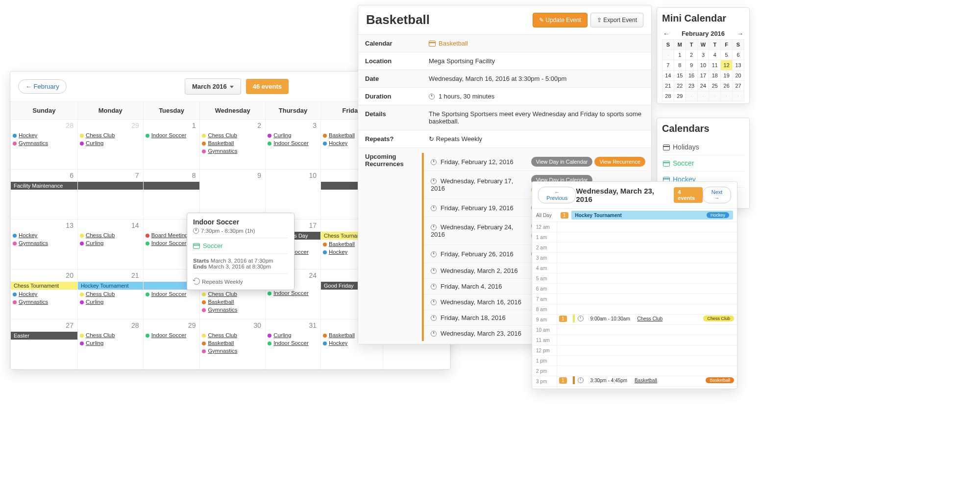 The height and width of the screenshot is (490, 980). I want to click on mini-day: 25, so click(715, 86).